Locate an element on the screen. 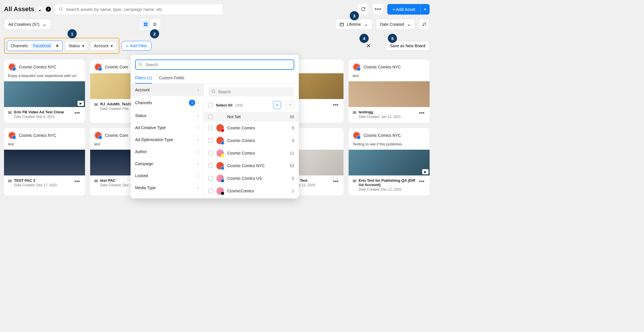  account-count: 1 is located at coordinates (293, 191).